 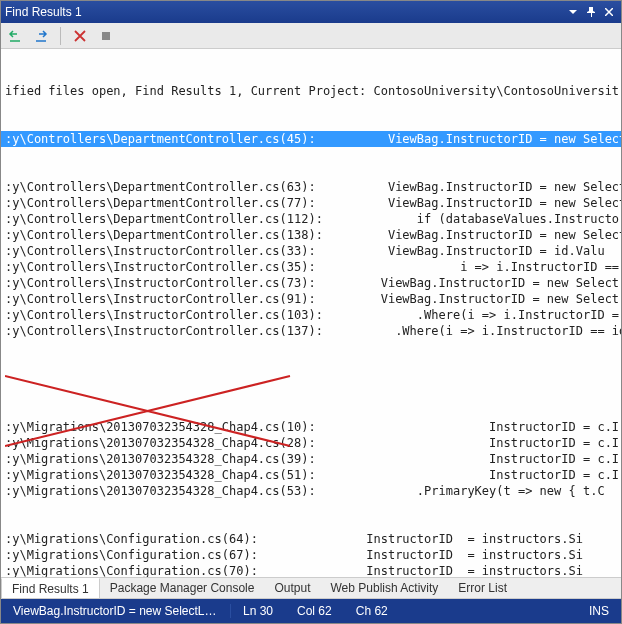 I want to click on status-ch: Ch 62, so click(x=372, y=611).